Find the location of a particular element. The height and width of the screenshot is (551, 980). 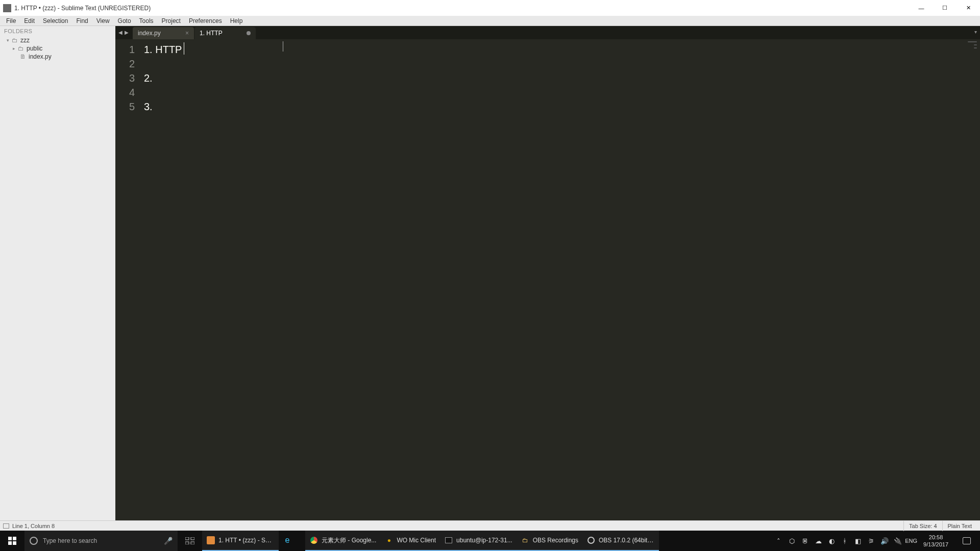

line-number-gutter: 1 2 3 4 5 is located at coordinates (128, 280).